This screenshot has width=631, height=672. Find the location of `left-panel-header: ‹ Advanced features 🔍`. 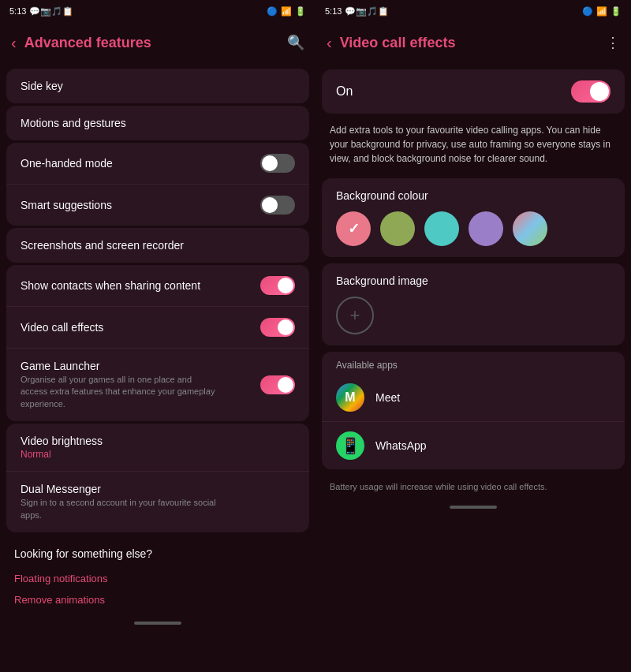

left-panel-header: ‹ Advanced features 🔍 is located at coordinates (158, 43).